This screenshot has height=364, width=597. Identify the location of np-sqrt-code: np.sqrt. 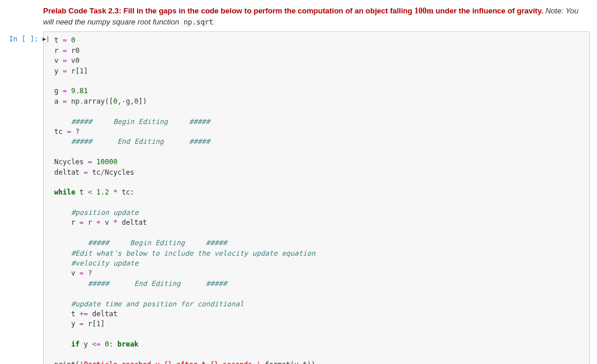
(198, 22).